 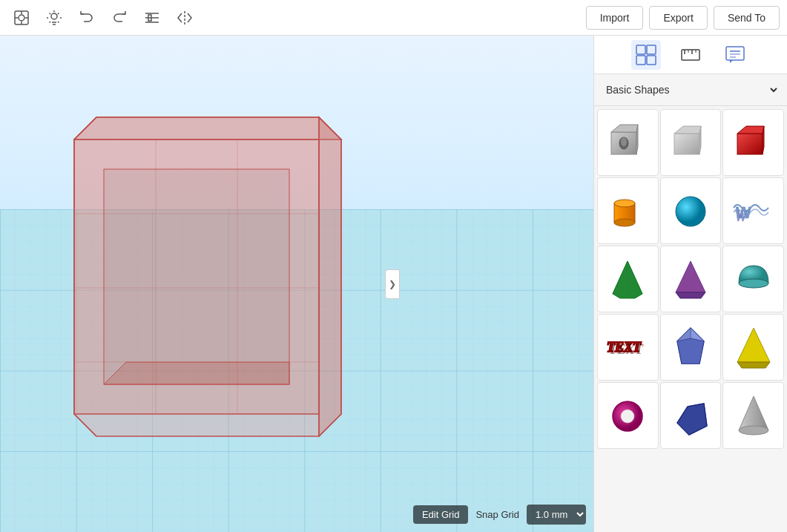 I want to click on panel-top-icons, so click(x=691, y=55).